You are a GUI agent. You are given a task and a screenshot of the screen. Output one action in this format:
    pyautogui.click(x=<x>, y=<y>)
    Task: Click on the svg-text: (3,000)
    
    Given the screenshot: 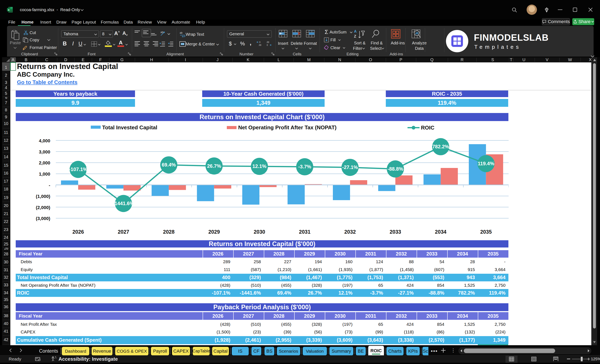 What is the action you would take?
    pyautogui.click(x=43, y=218)
    